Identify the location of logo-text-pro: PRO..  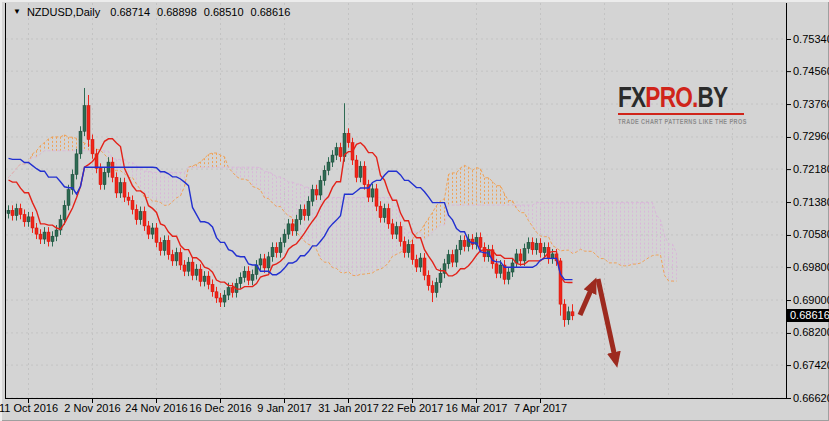
(671, 97).